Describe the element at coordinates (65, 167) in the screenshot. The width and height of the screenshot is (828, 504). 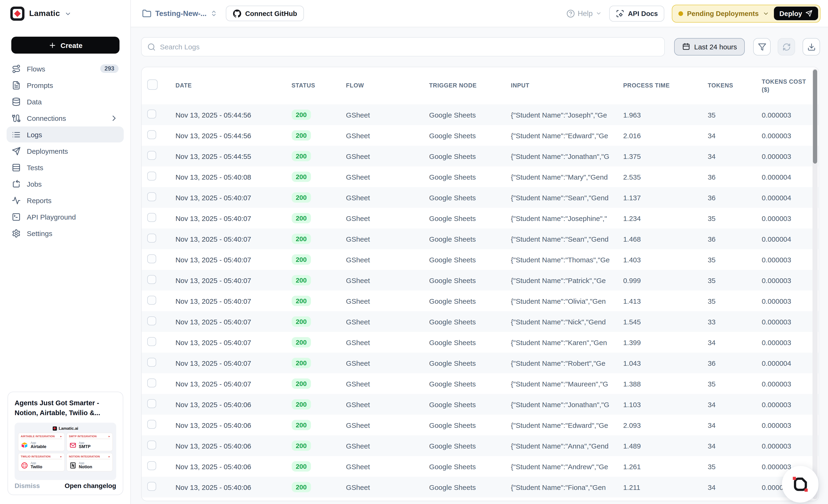
I see `sidebar-item-tests: Tests` at that location.